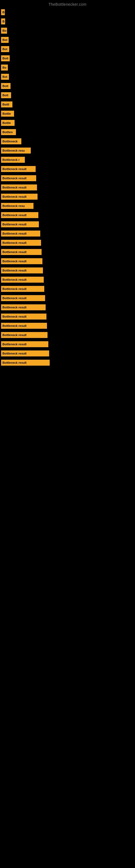 The image size is (135, 868). I want to click on bar-row: Bottlen, so click(68, 132).